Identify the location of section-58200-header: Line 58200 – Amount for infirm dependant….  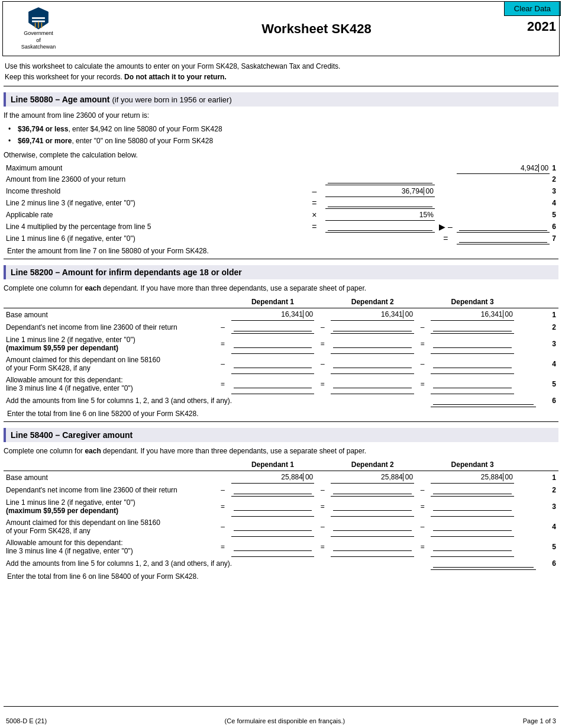
(281, 272).